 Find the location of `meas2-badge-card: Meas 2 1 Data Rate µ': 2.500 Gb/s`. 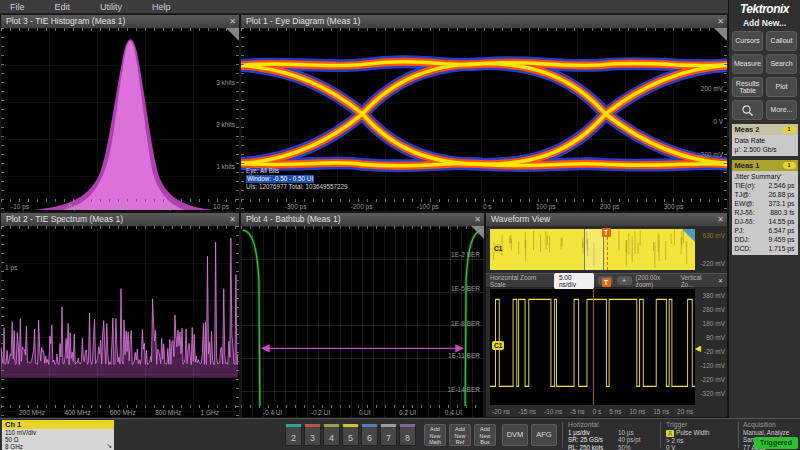

meas2-badge-card: Meas 2 1 Data Rate µ': 2.500 Gb/s is located at coordinates (765, 140).